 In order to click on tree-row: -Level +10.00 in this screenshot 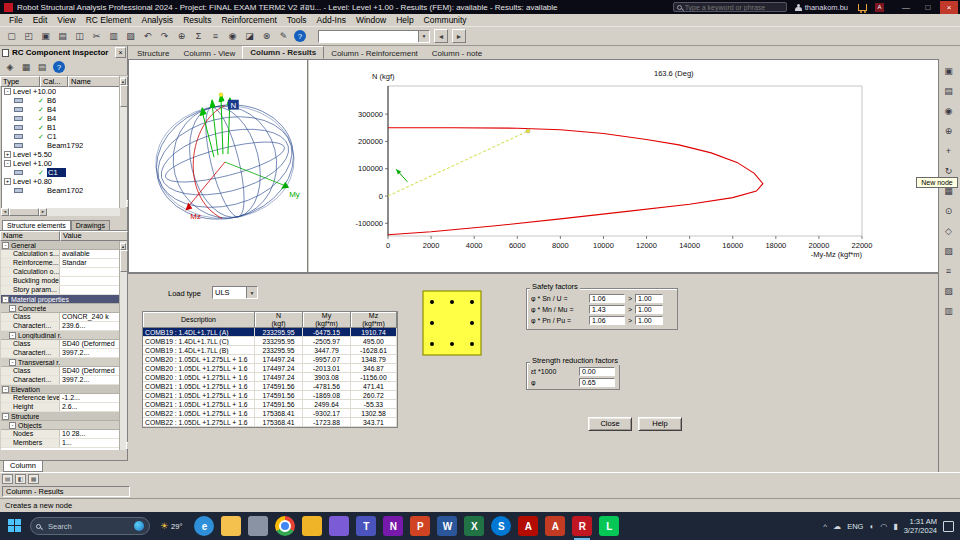, I will do `click(61, 92)`.